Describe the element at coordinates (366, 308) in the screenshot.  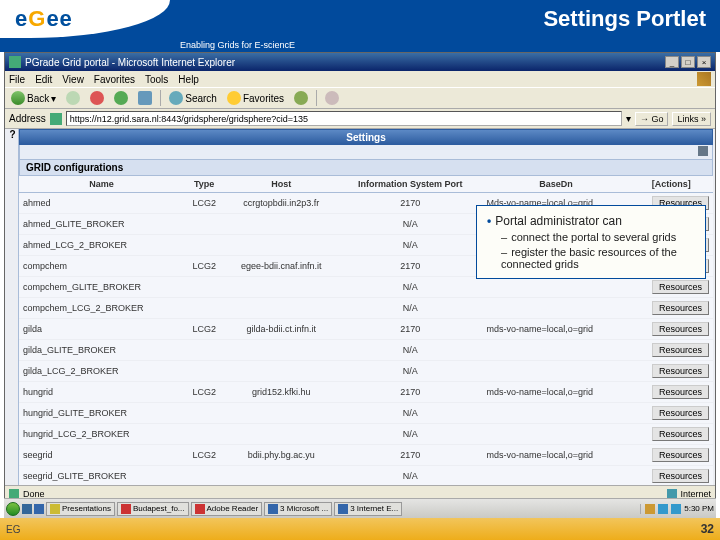
I see `table-row: compchem_LCG_2_BROKERN/AResources` at that location.